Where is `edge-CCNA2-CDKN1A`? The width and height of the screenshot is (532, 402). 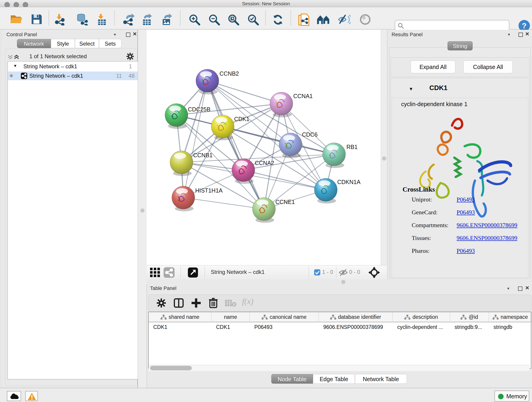 edge-CCNA2-CDKN1A is located at coordinates (285, 180).